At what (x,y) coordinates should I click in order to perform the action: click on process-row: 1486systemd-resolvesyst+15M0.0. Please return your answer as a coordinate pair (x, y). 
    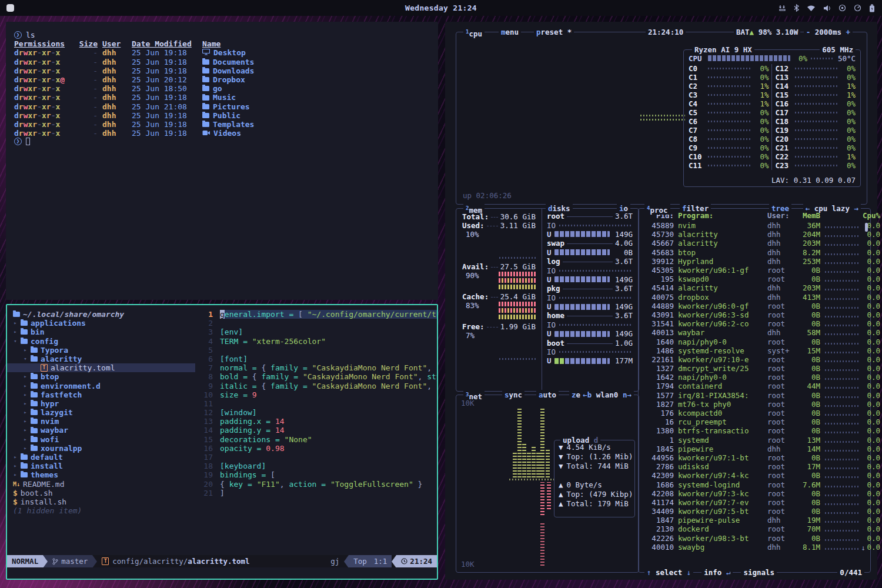
    Looking at the image, I should click on (757, 350).